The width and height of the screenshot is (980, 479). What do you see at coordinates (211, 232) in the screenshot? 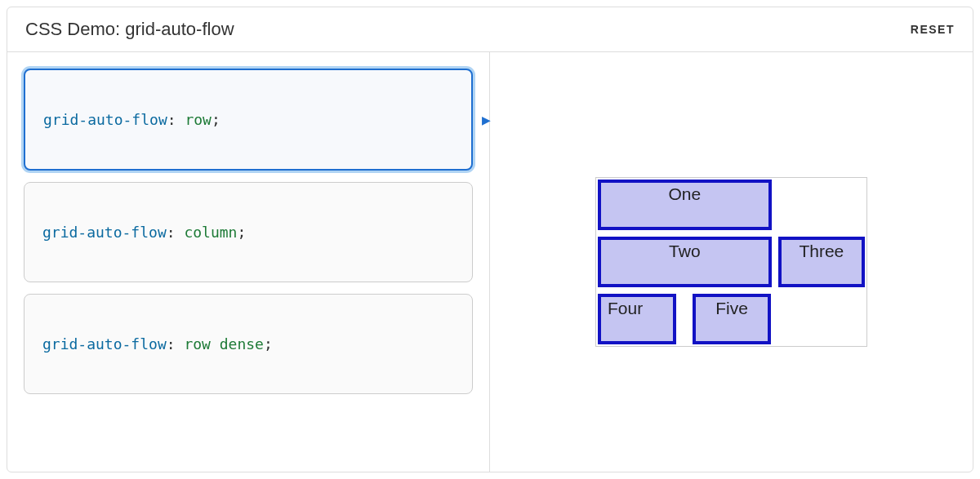
I see `code-value: column` at bounding box center [211, 232].